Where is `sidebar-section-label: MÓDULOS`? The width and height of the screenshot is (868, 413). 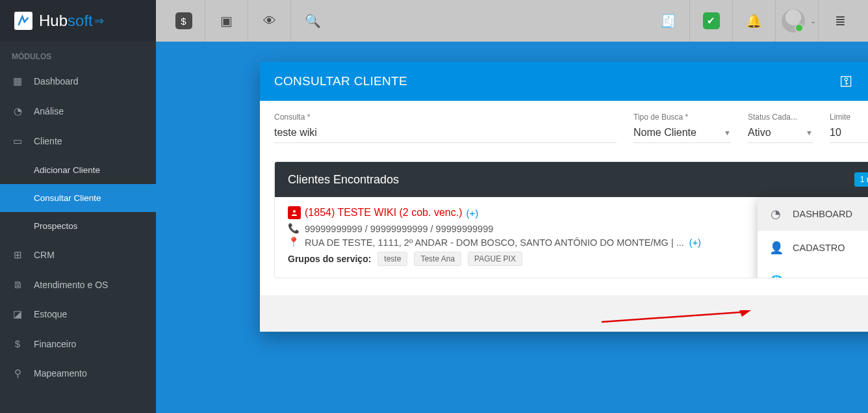 sidebar-section-label: MÓDULOS is located at coordinates (78, 54).